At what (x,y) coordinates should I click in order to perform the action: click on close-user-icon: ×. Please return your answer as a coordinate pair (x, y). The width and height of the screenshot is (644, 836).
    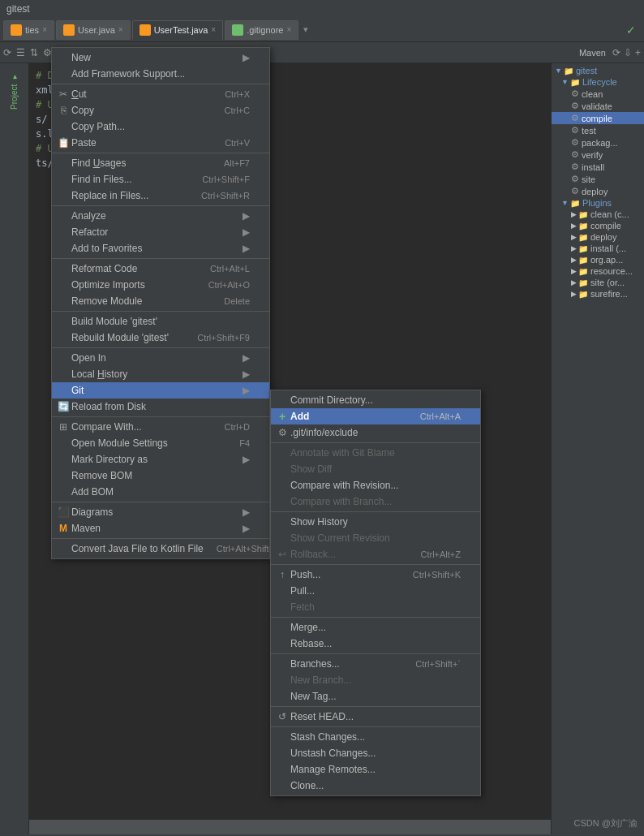
    Looking at the image, I should click on (121, 29).